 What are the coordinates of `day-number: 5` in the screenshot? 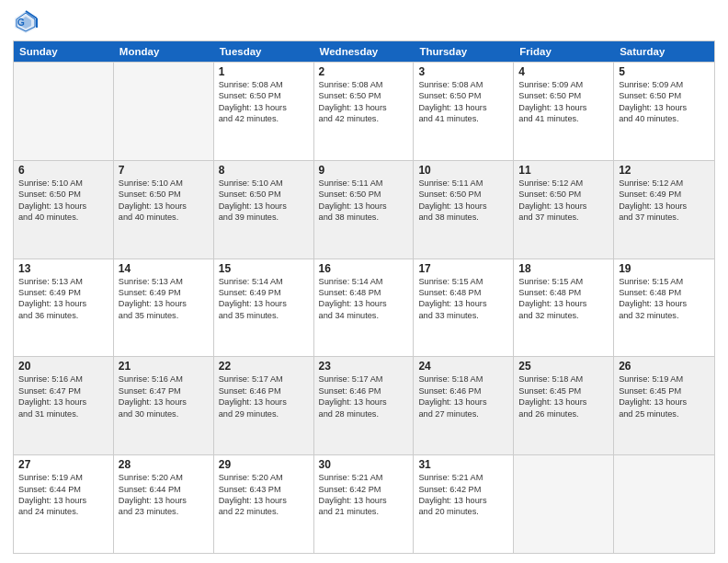 It's located at (664, 72).